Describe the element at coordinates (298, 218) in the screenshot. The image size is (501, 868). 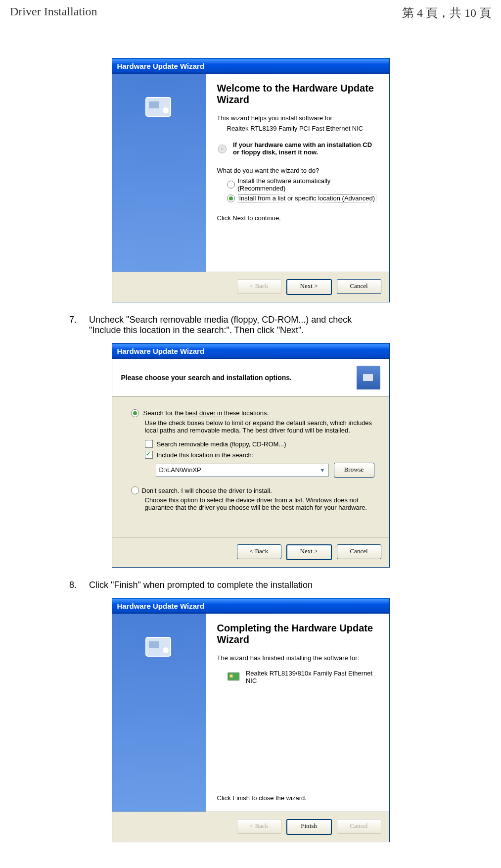
I see `continue-text: Click Next to continue.` at that location.